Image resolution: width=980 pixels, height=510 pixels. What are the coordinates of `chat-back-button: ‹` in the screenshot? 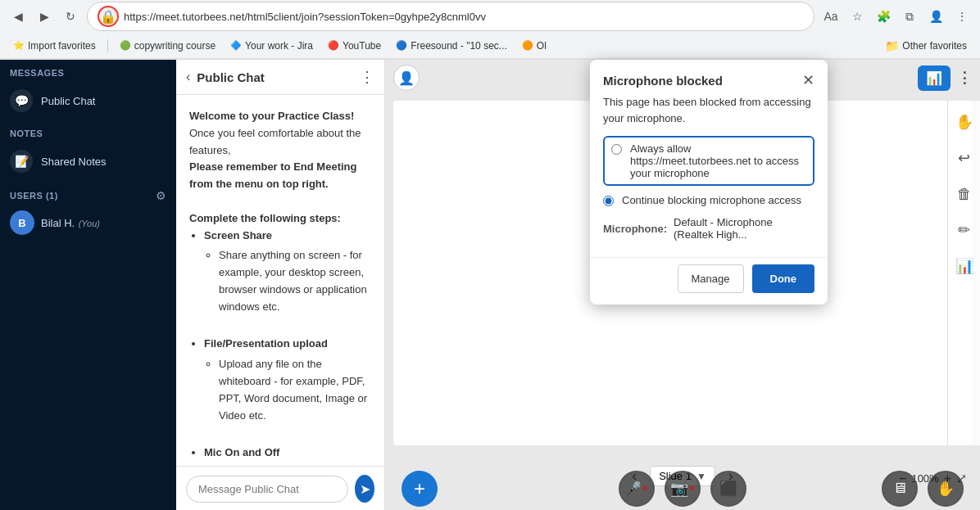 It's located at (188, 77).